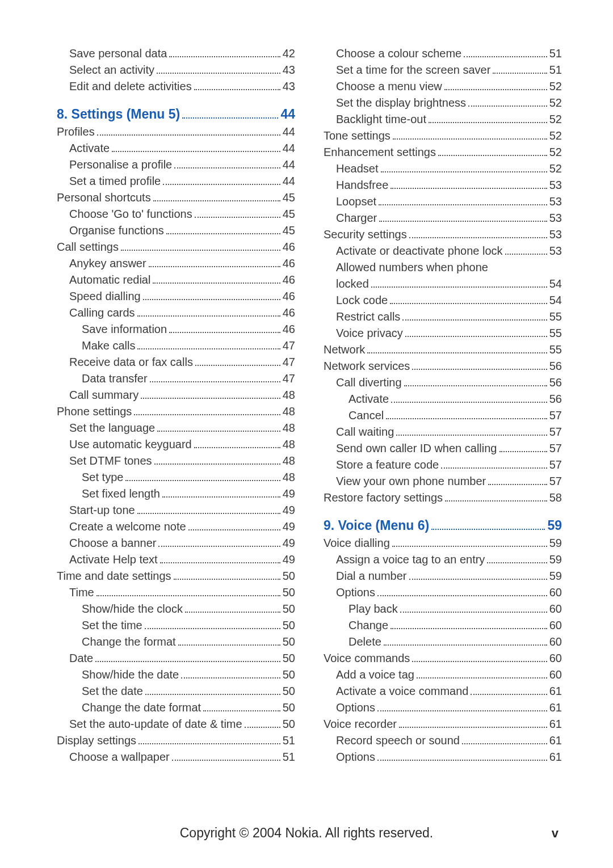  What do you see at coordinates (443, 675) in the screenshot?
I see `toc-entry: Add a voice tag60` at bounding box center [443, 675].